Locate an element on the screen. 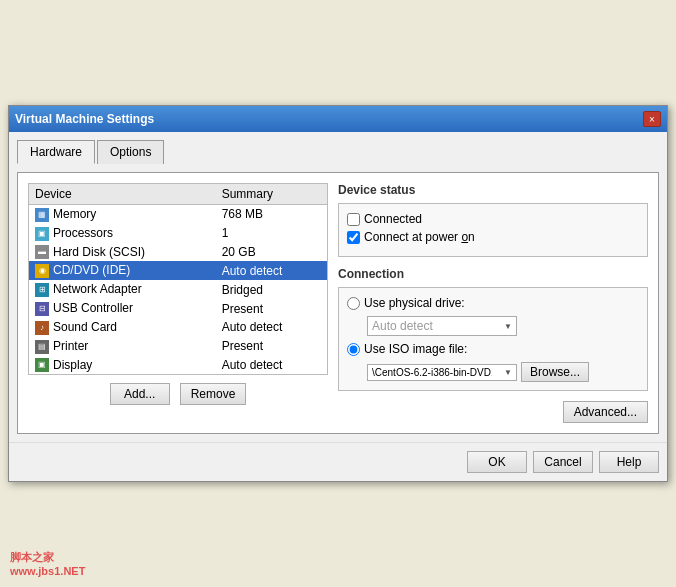 This screenshot has width=676, height=587. sound-icon: ♪ is located at coordinates (42, 328).